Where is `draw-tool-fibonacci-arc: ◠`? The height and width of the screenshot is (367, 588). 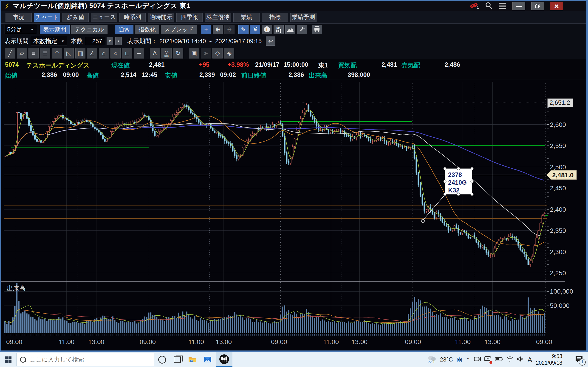
draw-tool-fibonacci-arc: ◠ is located at coordinates (57, 53).